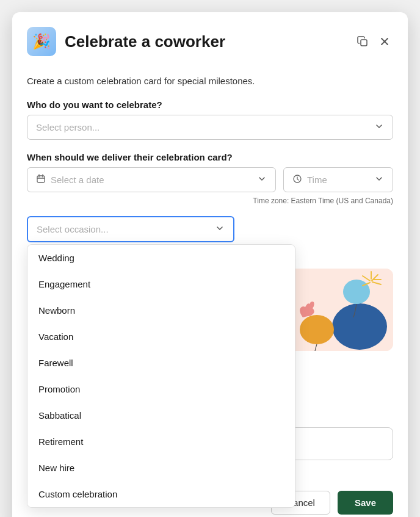 The width and height of the screenshot is (420, 517). Describe the element at coordinates (161, 415) in the screenshot. I see `occasion-option-sabbatical: Sabbatical` at that location.